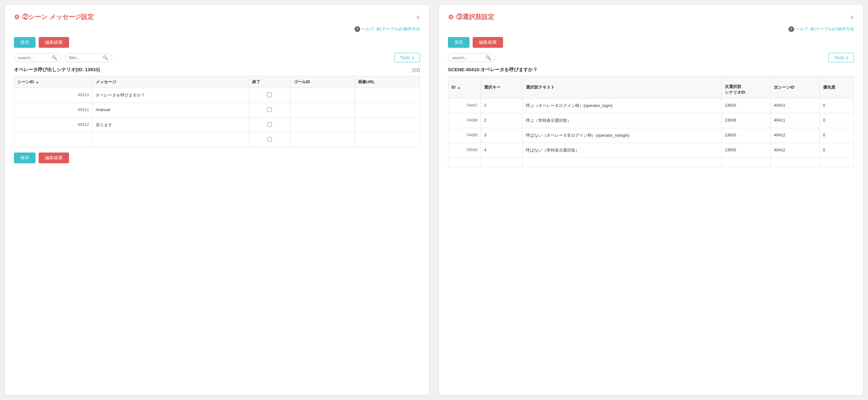  Describe the element at coordinates (37, 82) in the screenshot. I see `sort-icon-scene-id: ▲` at that location.